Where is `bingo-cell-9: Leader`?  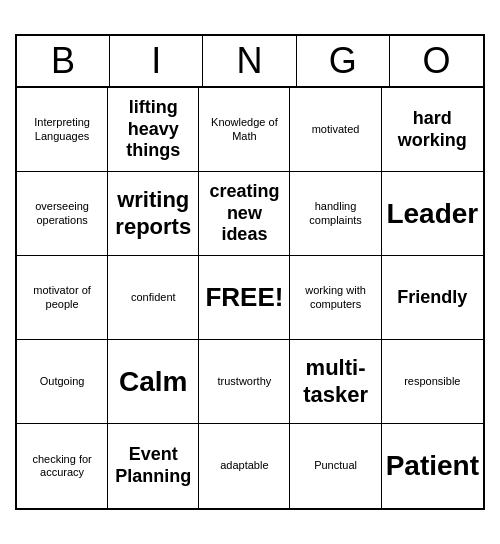
bingo-cell-9: Leader is located at coordinates (432, 214).